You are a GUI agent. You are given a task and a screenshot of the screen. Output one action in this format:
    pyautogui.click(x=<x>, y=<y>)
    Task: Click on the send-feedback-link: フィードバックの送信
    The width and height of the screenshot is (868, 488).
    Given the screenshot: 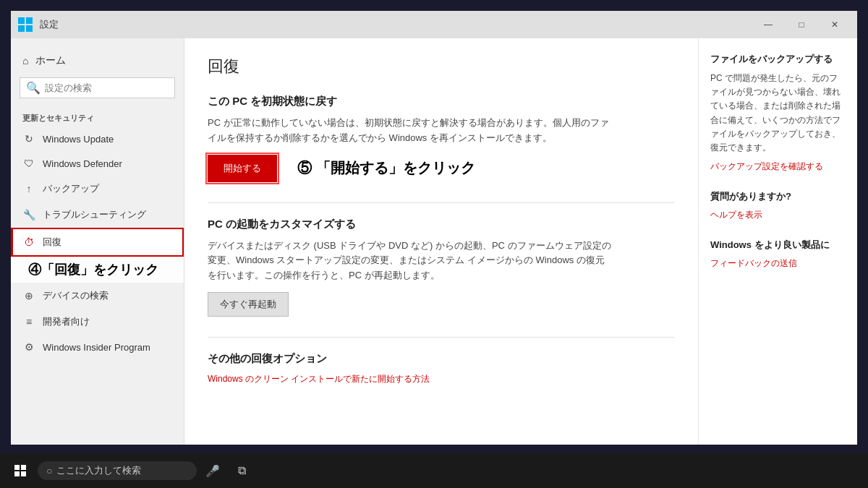 What is the action you would take?
    pyautogui.click(x=778, y=263)
    